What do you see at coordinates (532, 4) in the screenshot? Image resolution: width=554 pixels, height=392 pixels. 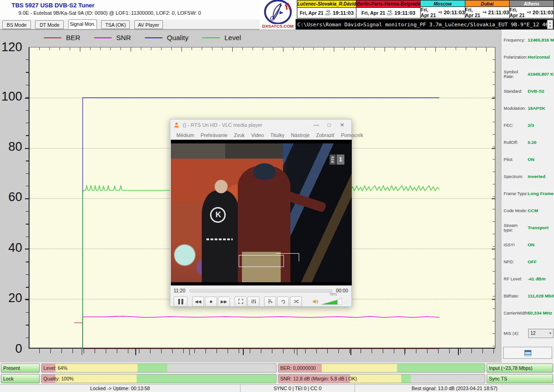 I see `clock-city: Athens` at bounding box center [532, 4].